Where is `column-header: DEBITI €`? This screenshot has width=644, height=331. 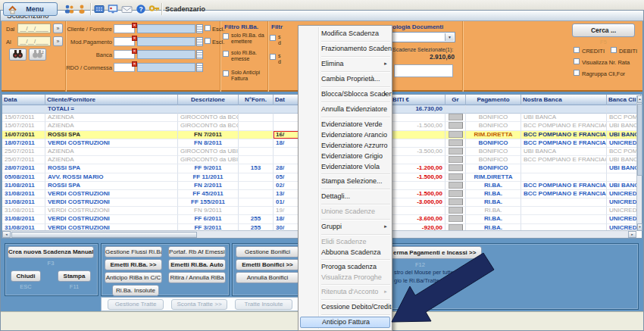
column-header: DEBITI € is located at coordinates (414, 100).